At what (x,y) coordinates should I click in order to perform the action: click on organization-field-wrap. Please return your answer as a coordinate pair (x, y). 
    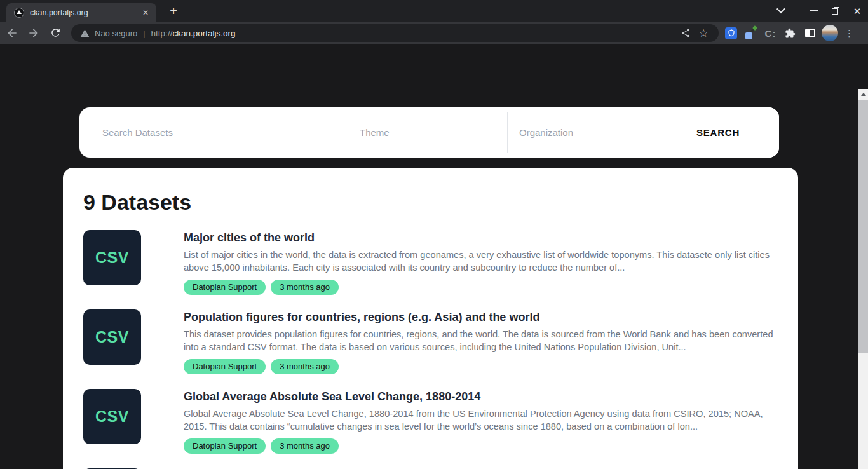
    Looking at the image, I should click on (582, 132).